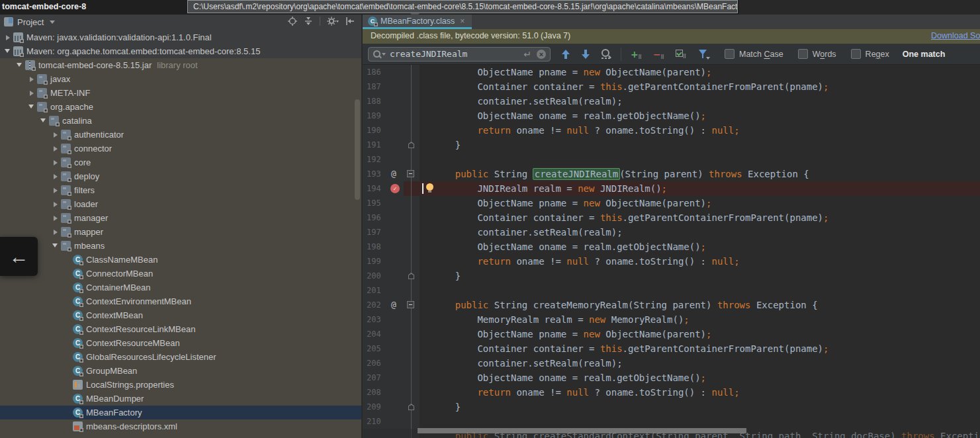 This screenshot has width=980, height=438. What do you see at coordinates (870, 54) in the screenshot?
I see `regex-option: Regex` at bounding box center [870, 54].